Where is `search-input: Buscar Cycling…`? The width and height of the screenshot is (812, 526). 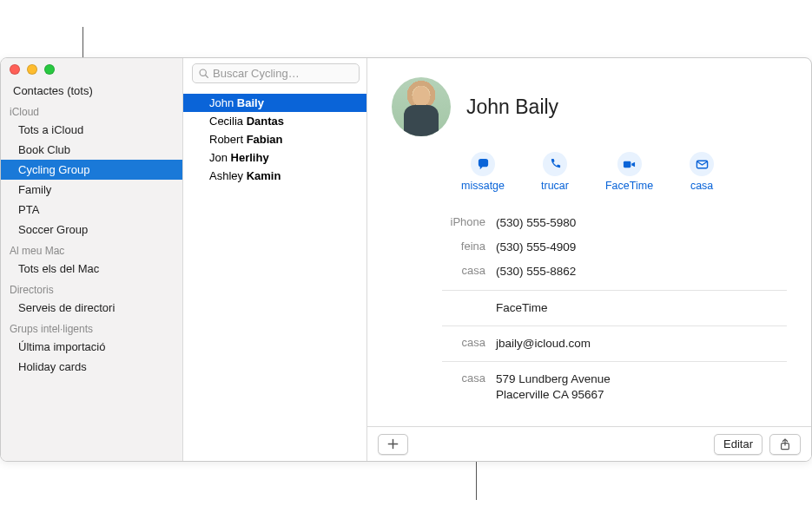
search-input: Buscar Cycling… is located at coordinates (276, 73).